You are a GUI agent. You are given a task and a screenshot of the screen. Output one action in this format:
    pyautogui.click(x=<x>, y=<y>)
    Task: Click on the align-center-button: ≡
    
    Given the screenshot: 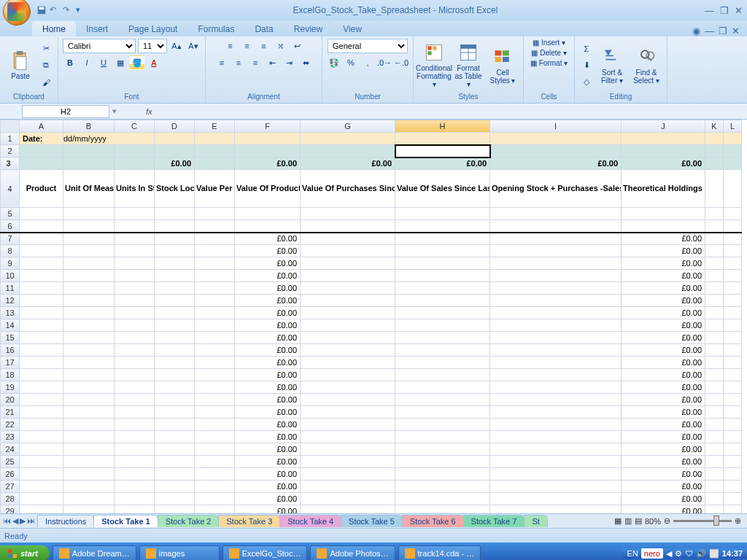 What is the action you would take?
    pyautogui.click(x=239, y=63)
    